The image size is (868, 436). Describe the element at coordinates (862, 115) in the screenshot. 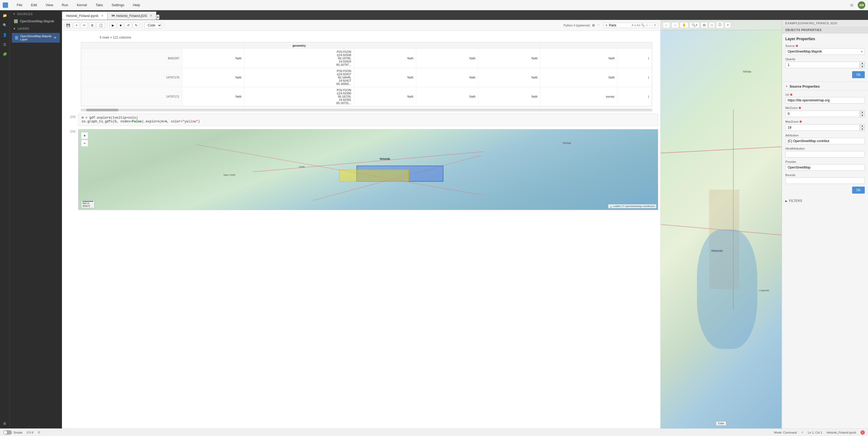

I see `minzoom-decrease-btn: ▼` at that location.